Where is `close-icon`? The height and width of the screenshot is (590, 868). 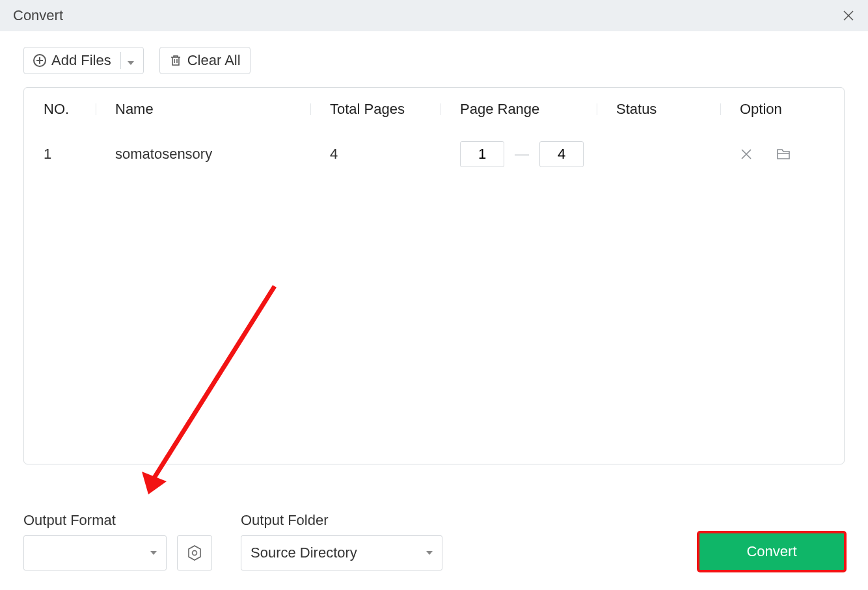
close-icon is located at coordinates (848, 16).